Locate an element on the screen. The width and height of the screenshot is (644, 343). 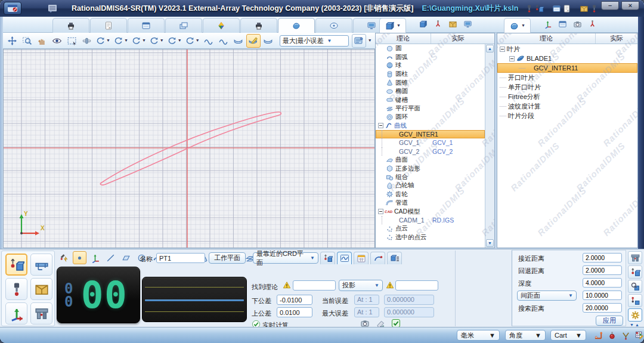
status-cornerprobe-button is located at coordinates (598, 335).